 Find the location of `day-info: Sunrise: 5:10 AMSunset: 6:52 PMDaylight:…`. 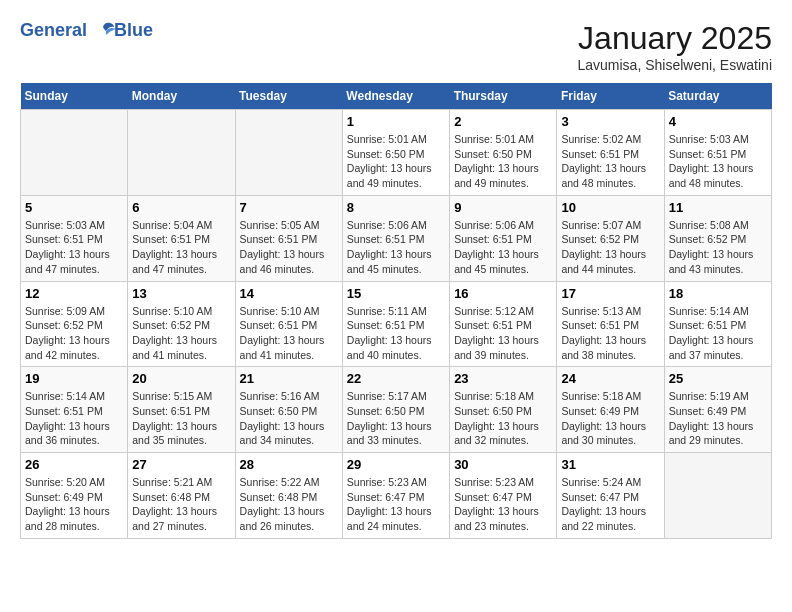

day-info: Sunrise: 5:10 AMSunset: 6:52 PMDaylight:… is located at coordinates (181, 334).